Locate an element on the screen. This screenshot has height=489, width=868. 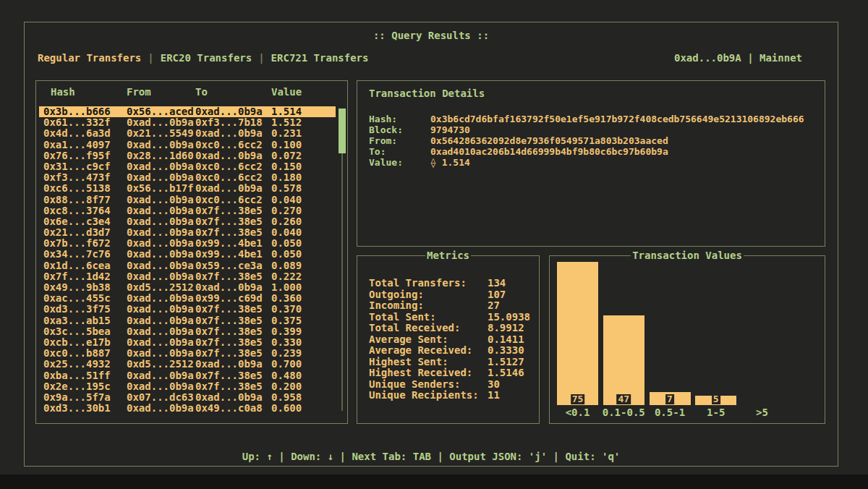
metrics-rows: Total Transfers:134Outgoing:107Incoming:… is located at coordinates (454, 340).